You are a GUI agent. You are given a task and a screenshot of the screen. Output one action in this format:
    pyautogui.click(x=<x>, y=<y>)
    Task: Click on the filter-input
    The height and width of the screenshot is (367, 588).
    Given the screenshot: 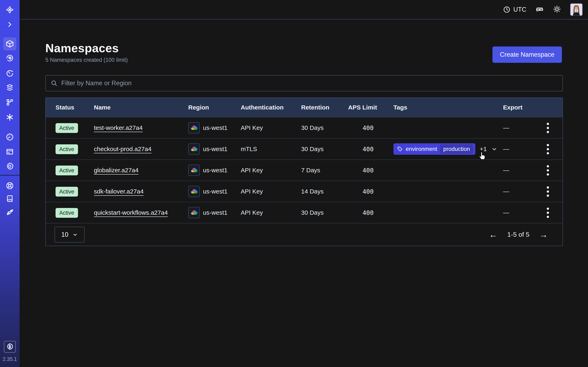 What is the action you would take?
    pyautogui.click(x=310, y=83)
    